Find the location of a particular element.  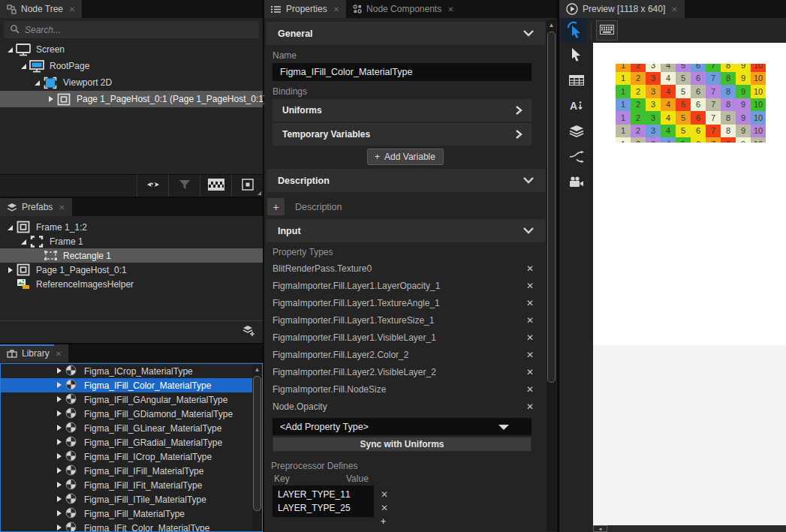

define-row: LAYER_TYPE_25 is located at coordinates (323, 508).